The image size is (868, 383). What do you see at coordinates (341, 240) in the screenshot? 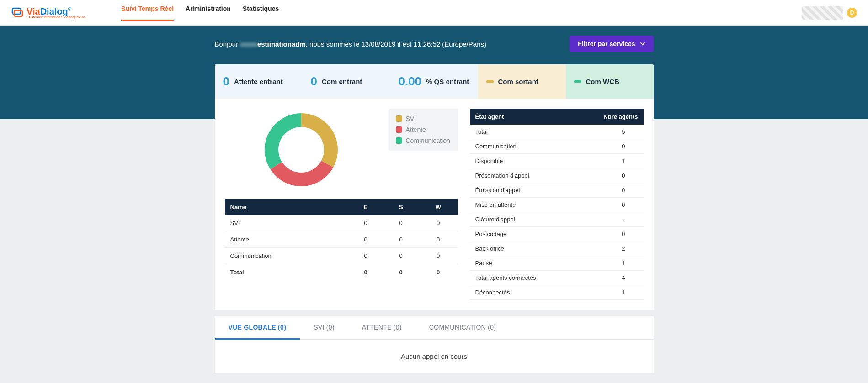
I see `channel-summary-table: NameESW SVI000Attente000Communication000…` at bounding box center [341, 240].